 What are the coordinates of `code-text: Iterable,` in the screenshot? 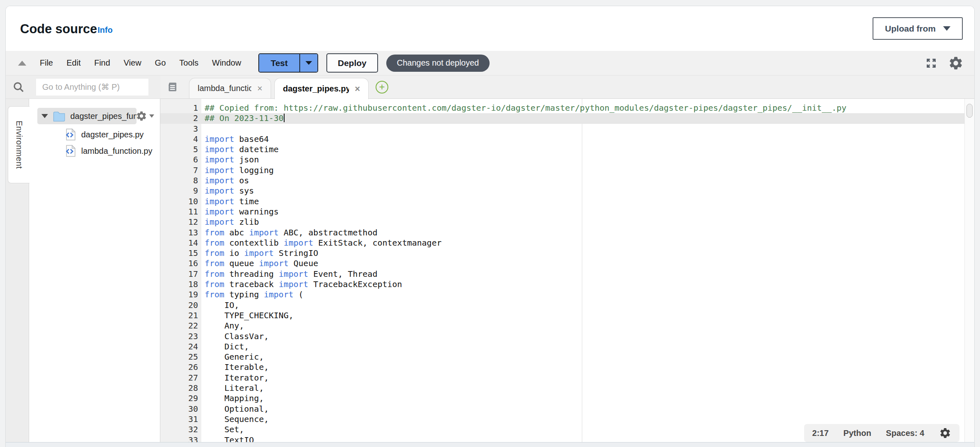 It's located at (234, 367).